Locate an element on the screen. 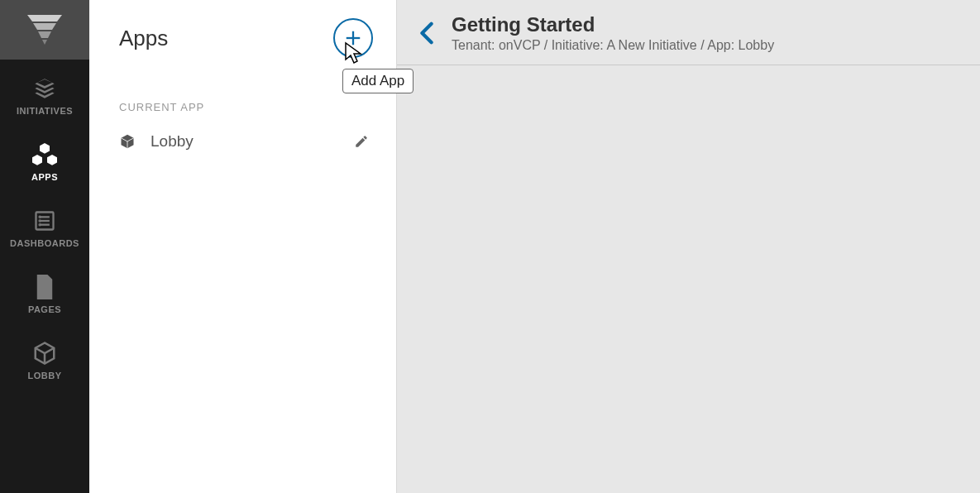 The image size is (980, 493). current-app-name: Lobby is located at coordinates (250, 141).